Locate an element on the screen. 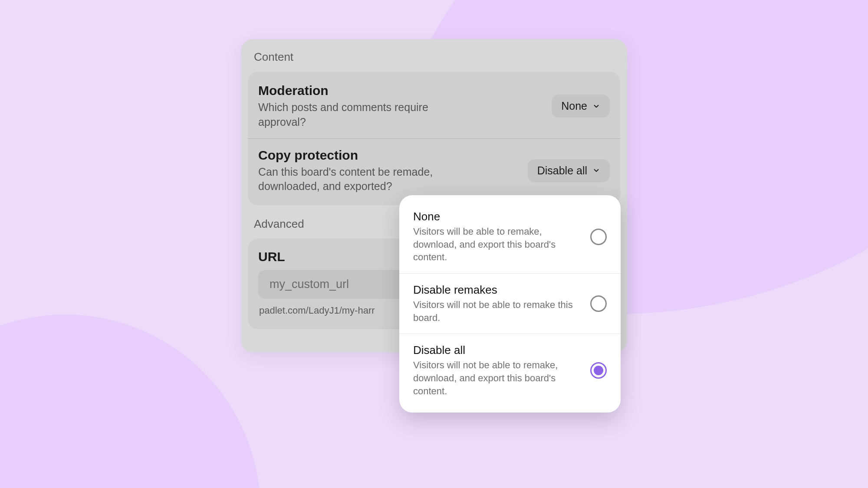  option-desc: Visitors will not be able to remake this… is located at coordinates (496, 311).